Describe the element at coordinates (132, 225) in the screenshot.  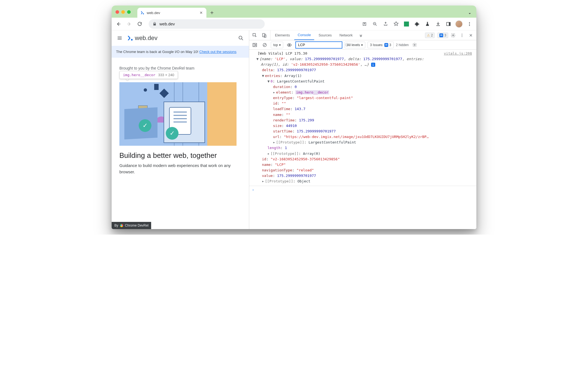
I see `devrel-badge: By Chrome DevRel` at that location.